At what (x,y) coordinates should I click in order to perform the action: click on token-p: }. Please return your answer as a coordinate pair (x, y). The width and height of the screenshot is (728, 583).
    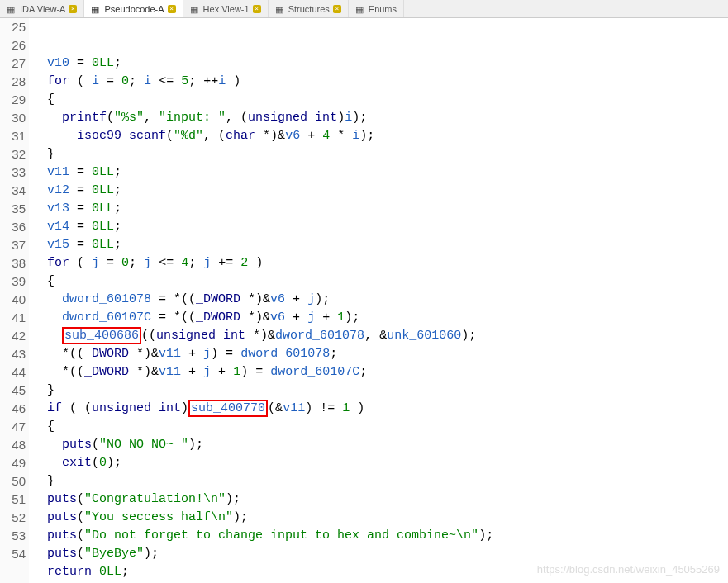
    Looking at the image, I should click on (51, 481).